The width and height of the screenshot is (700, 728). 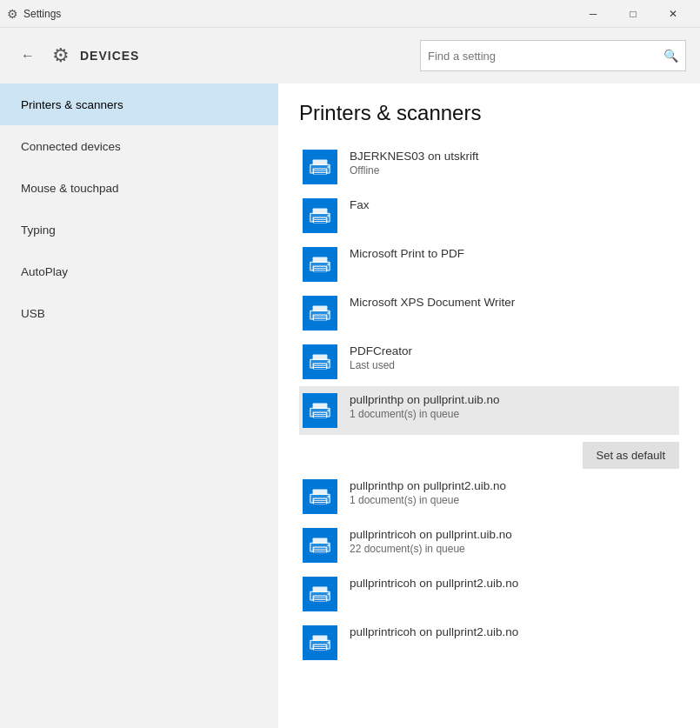 I want to click on back-button: ←, so click(x=28, y=56).